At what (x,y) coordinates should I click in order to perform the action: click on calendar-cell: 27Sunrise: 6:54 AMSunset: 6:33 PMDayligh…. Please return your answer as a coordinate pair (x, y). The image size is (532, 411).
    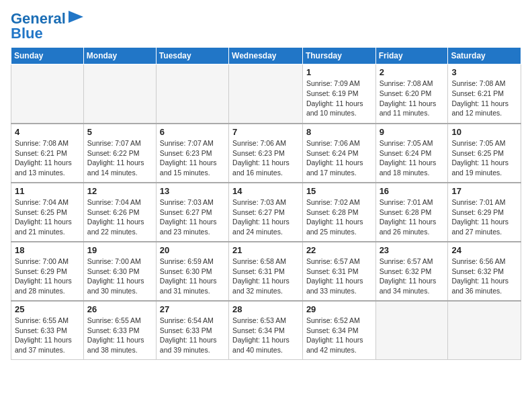
    Looking at the image, I should click on (192, 330).